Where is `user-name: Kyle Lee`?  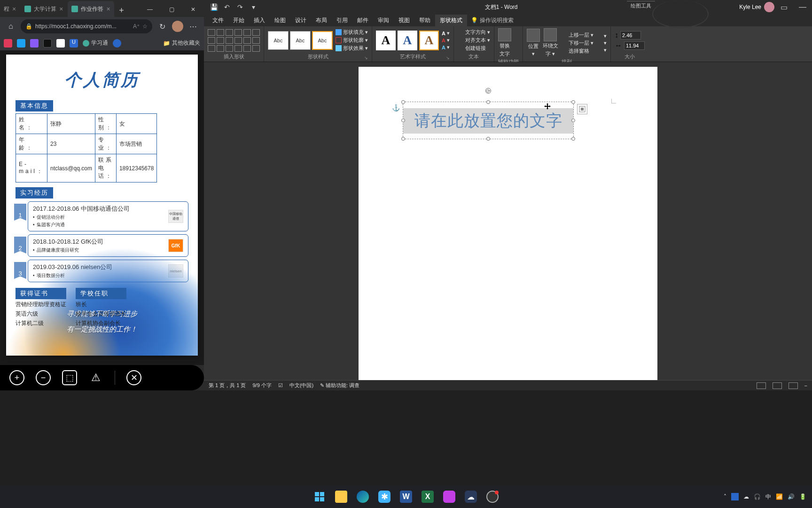 user-name: Kyle Lee is located at coordinates (750, 7).